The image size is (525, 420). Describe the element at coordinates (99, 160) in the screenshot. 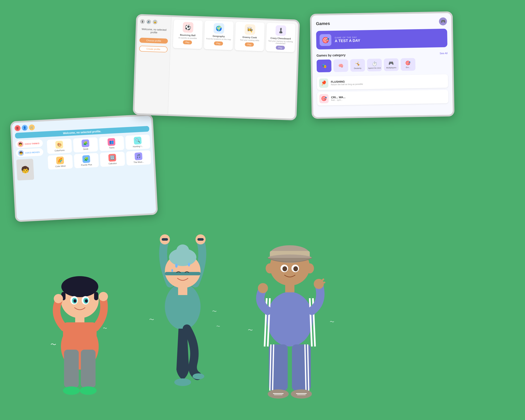

I see `games-grid-row2: 🌈 Color Mind 🧩 Puzzle Plus 🔢 Calculus 🎵 …` at that location.